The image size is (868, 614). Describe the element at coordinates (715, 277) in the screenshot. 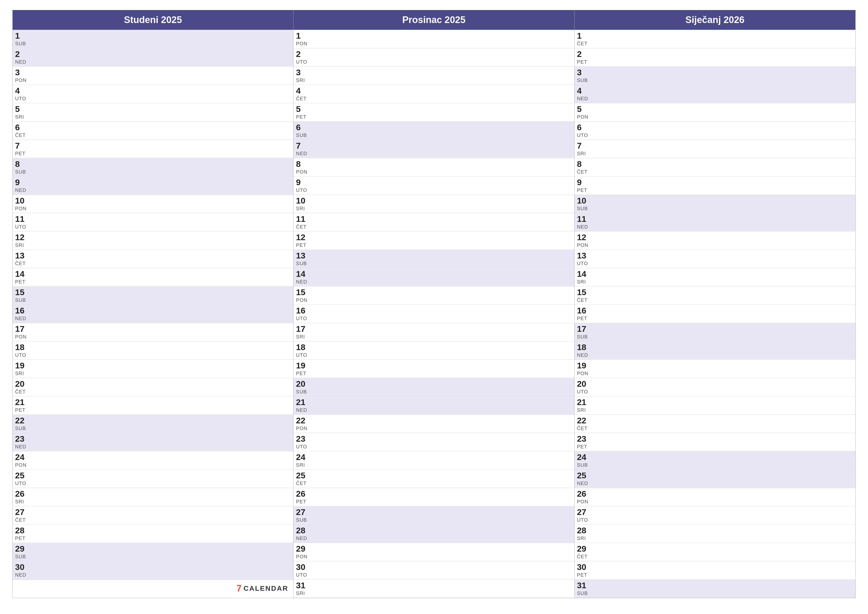

I see `day-row: 14SRI` at that location.